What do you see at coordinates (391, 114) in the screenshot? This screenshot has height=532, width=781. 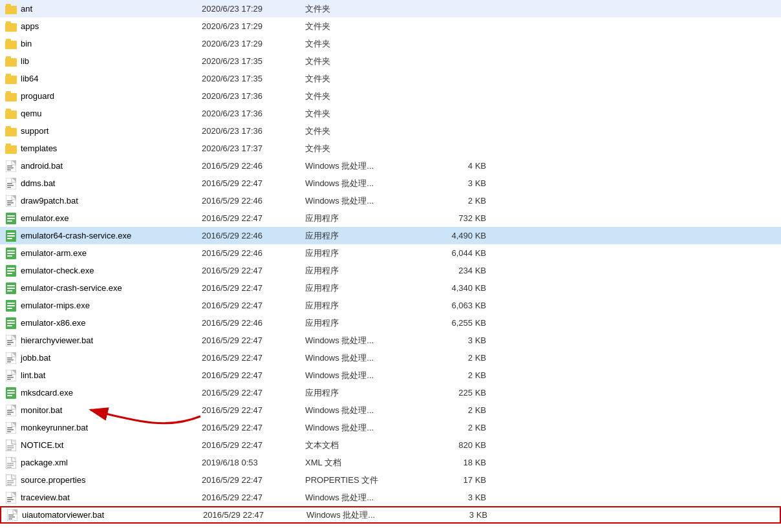 I see `table-row: qemu 2020/6/23 17:36 文件夹` at bounding box center [391, 114].